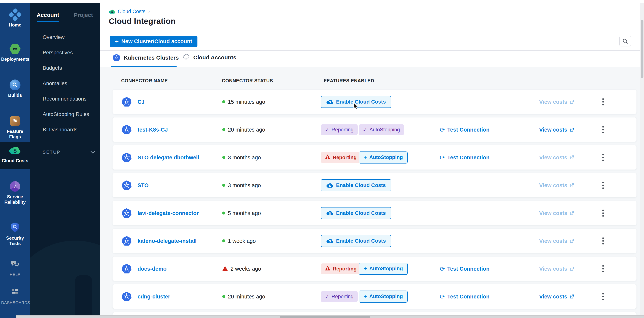 The height and width of the screenshot is (318, 644). Describe the element at coordinates (154, 42) in the screenshot. I see `new-cluster-cloud-account-button: + New Cluster/Cloud account` at that location.